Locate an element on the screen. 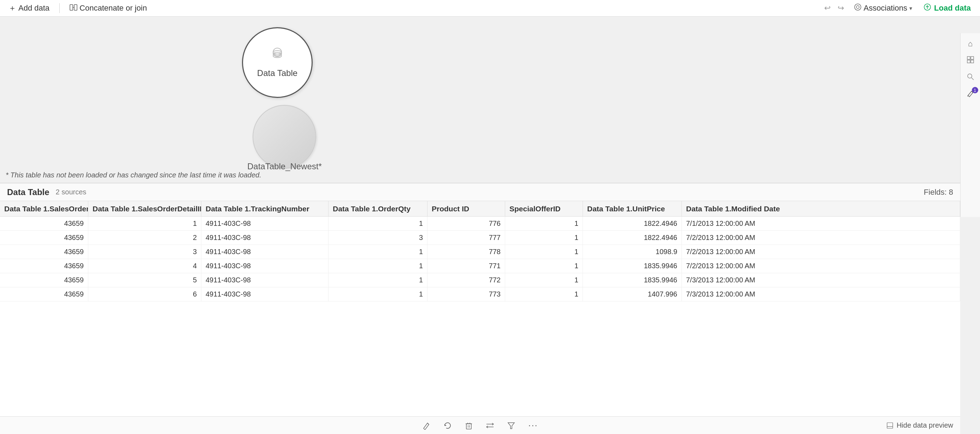 Image resolution: width=980 pixels, height=434 pixels. toolbar-divider is located at coordinates (59, 8).